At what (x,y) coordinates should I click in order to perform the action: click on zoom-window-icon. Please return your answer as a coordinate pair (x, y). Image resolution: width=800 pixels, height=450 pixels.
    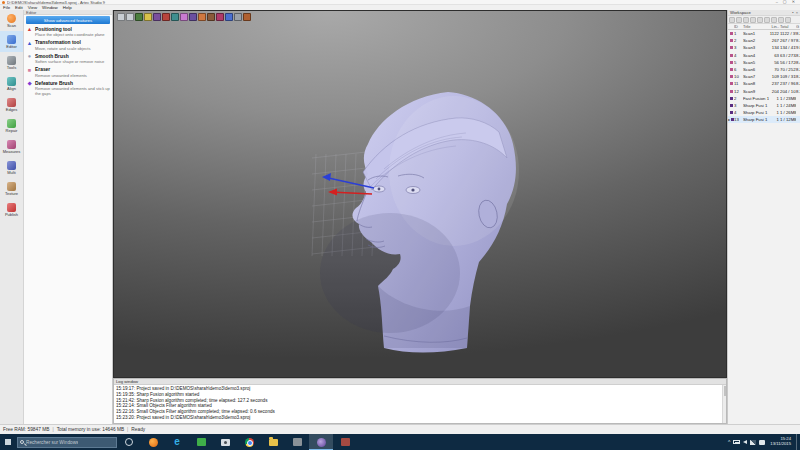
    Looking at the image, I should click on (130, 17).